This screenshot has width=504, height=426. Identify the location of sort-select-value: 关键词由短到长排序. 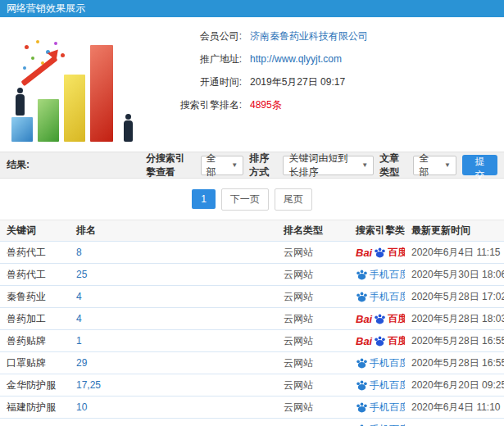
(321, 165).